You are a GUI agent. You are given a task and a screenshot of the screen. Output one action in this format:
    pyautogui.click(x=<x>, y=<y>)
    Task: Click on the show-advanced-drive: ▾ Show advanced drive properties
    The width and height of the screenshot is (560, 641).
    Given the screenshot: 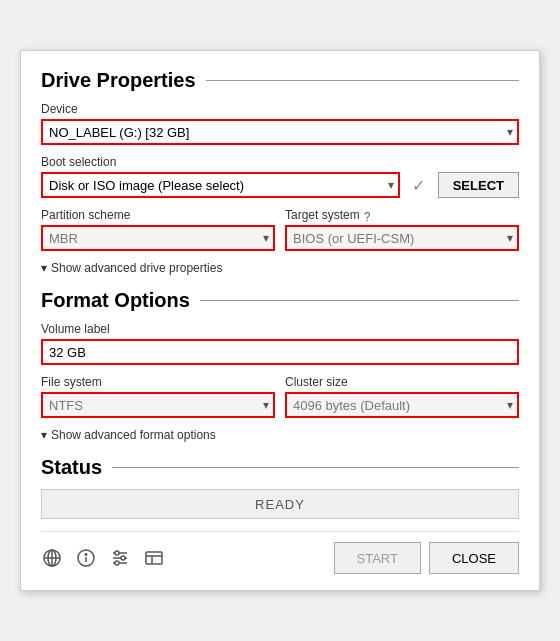 What is the action you would take?
    pyautogui.click(x=280, y=268)
    